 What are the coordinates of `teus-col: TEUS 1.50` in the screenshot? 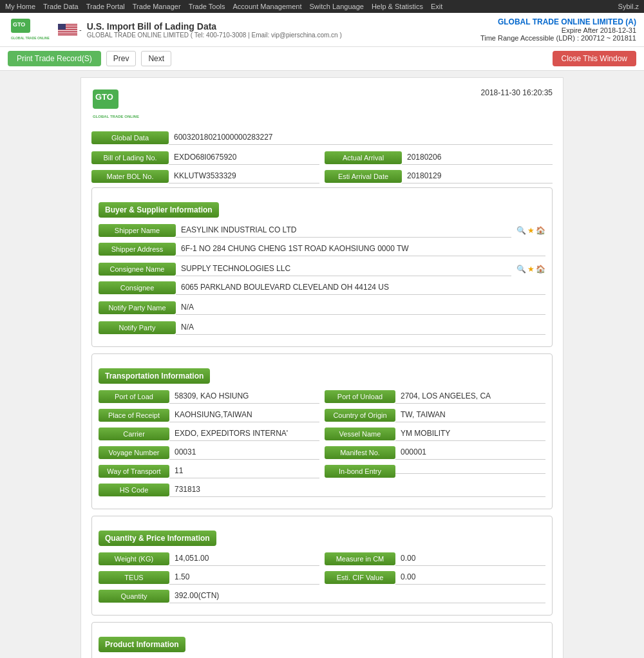 It's located at (209, 577).